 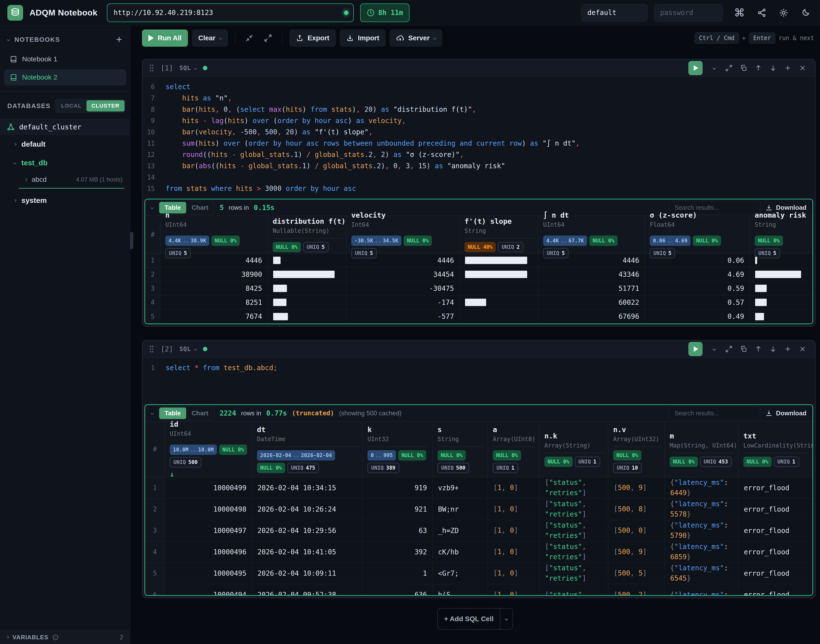 What do you see at coordinates (499, 235) in the screenshot?
I see `column-header: f'(t) slopeStringNULL 40%UNIQ2` at bounding box center [499, 235].